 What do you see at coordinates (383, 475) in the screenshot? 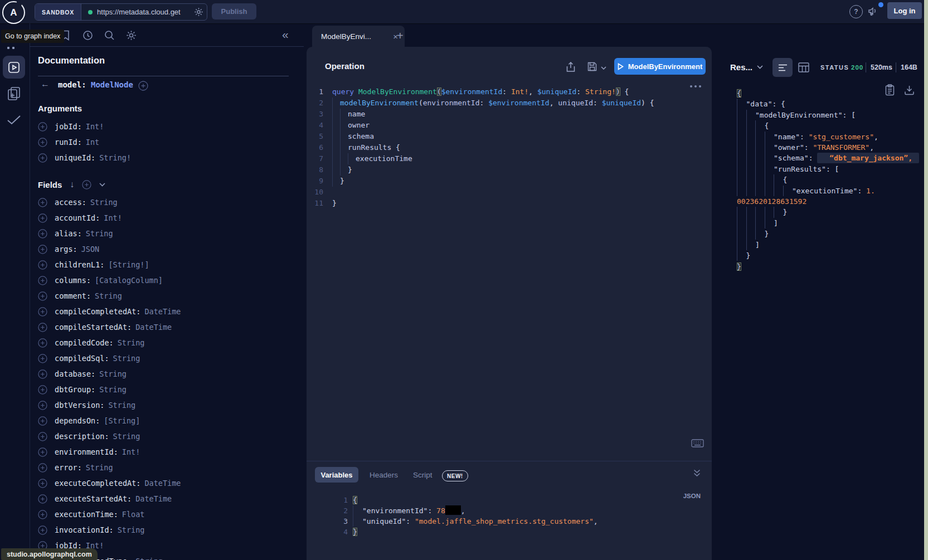
I see `tab-headers: Headers` at bounding box center [383, 475].